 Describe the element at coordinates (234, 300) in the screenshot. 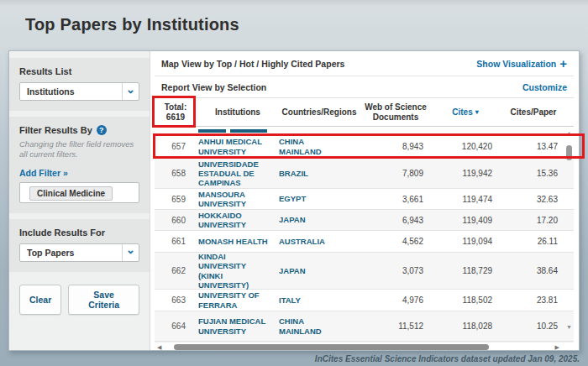

I see `institution-link: UNIVERSITY OF FERRARA` at that location.